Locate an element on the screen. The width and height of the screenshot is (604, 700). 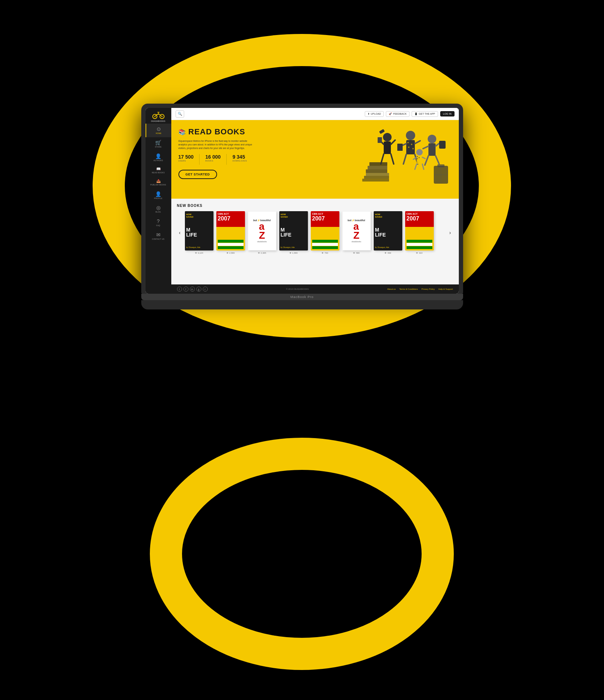
get-started-button: GET STARTED is located at coordinates (198, 174).